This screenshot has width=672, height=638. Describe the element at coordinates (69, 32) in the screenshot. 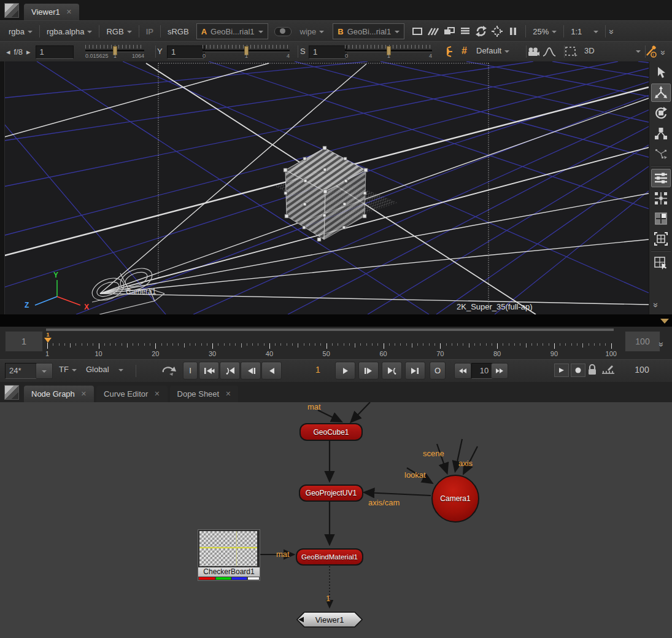

I see `layer-dropdown: rgba.alpha` at that location.